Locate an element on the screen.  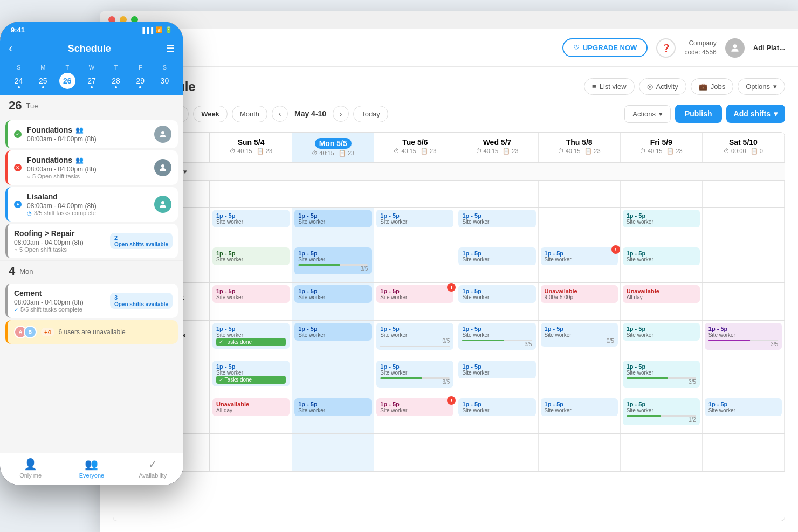
nav-everyone: 👥 Everyone is located at coordinates (92, 468).